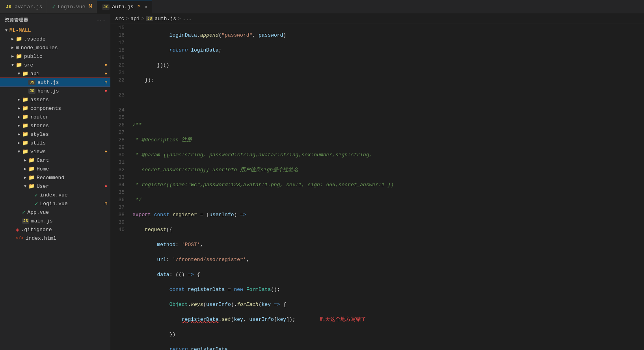  Describe the element at coordinates (388, 125) in the screenshot. I see `code-line-21: /**` at that location.